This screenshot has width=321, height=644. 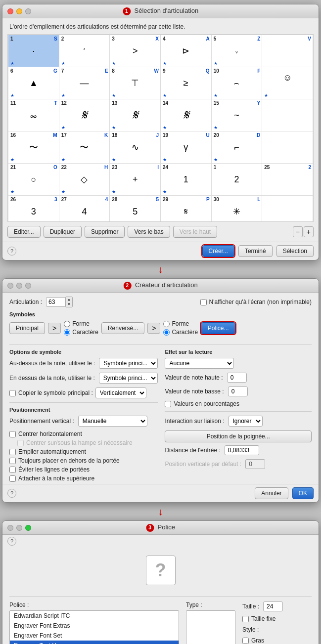 What do you see at coordinates (13, 452) in the screenshot?
I see `auto-stack-checkbox` at bounding box center [13, 452].